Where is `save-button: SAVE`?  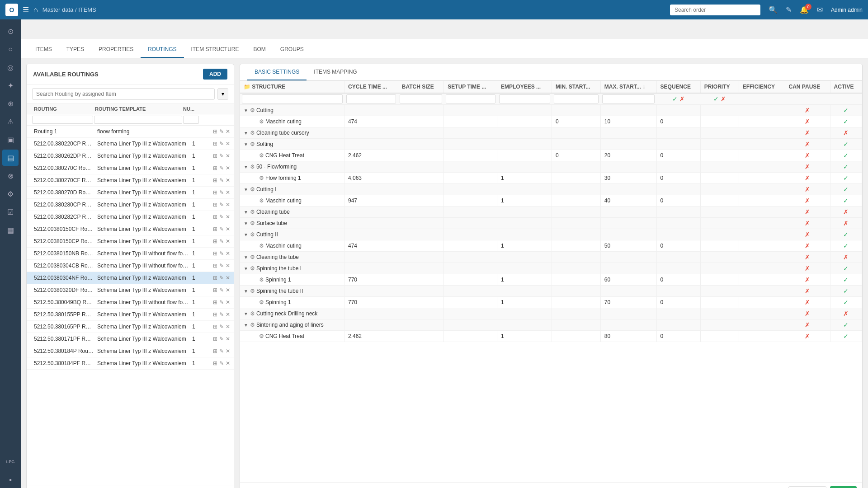
save-button: SAVE is located at coordinates (844, 487).